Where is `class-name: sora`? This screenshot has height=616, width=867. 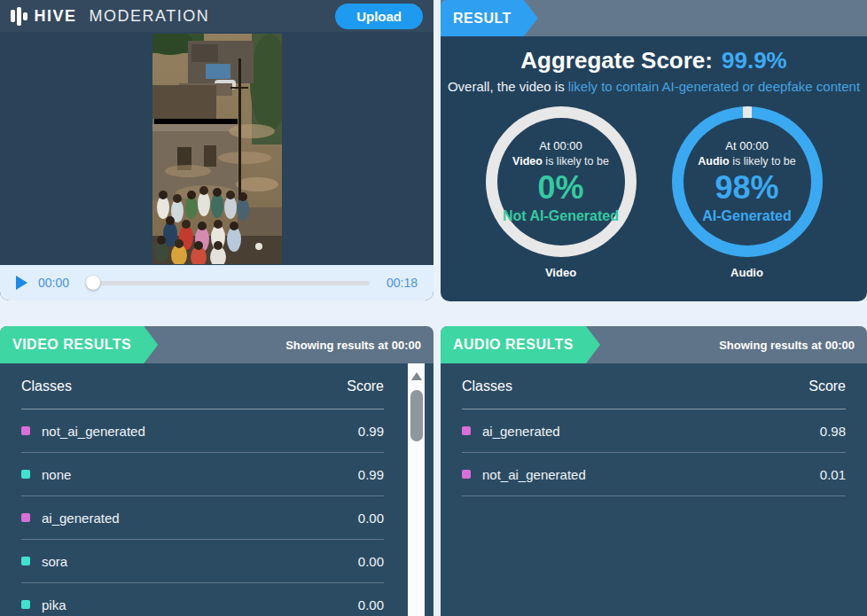 class-name: sora is located at coordinates (55, 562).